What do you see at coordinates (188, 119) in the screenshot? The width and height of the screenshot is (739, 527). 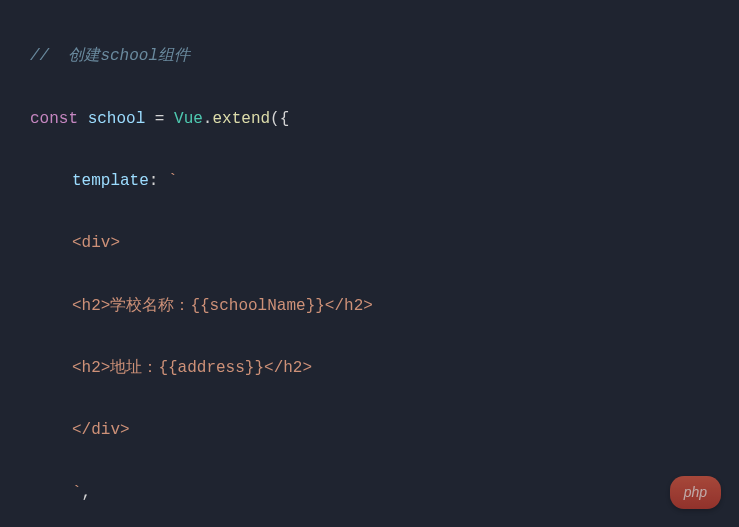 I see `class-vue: Vue` at bounding box center [188, 119].